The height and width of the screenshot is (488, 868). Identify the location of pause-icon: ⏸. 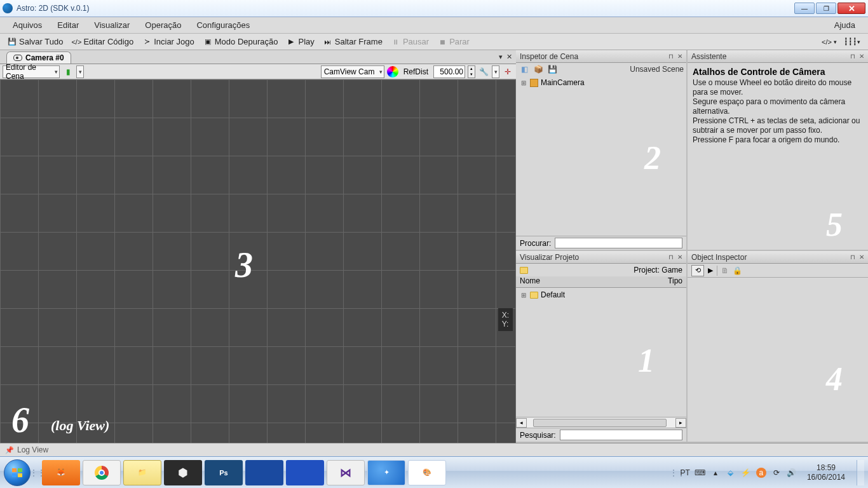
(396, 42).